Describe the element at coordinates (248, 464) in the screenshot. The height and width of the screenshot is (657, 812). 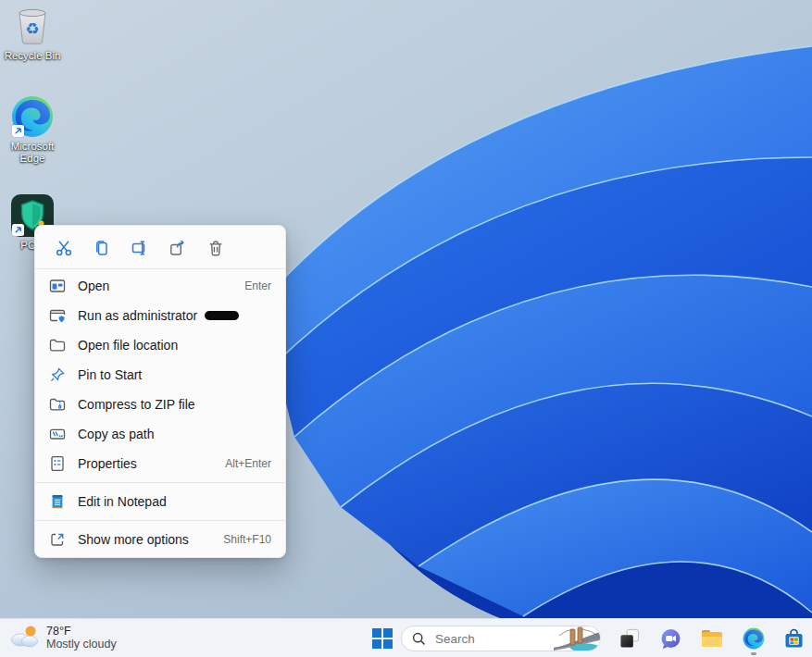
I see `menu-item-shortcut: Alt+Enter` at that location.